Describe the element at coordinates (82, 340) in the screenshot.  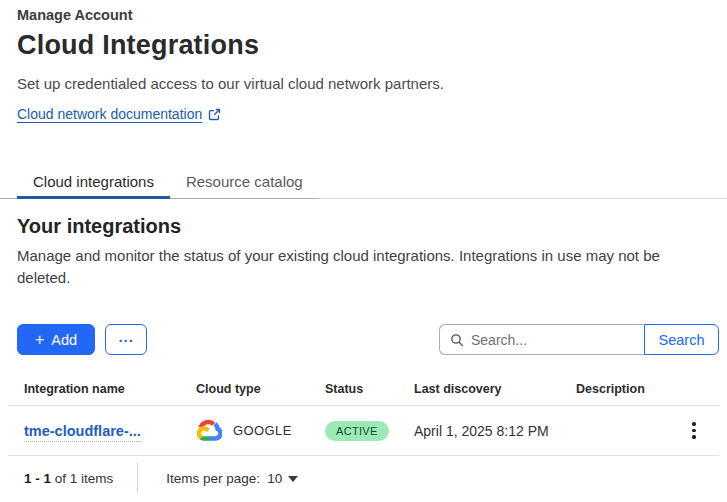
I see `toolbar-left: + Add ...` at that location.